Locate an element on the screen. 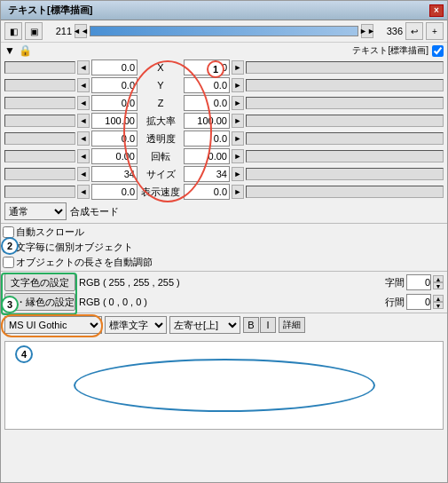  color-row-text: 文字色の設定 RGB ( 255 , 255 , 255 ) 字間 0 ▲ ▼ is located at coordinates (224, 282).